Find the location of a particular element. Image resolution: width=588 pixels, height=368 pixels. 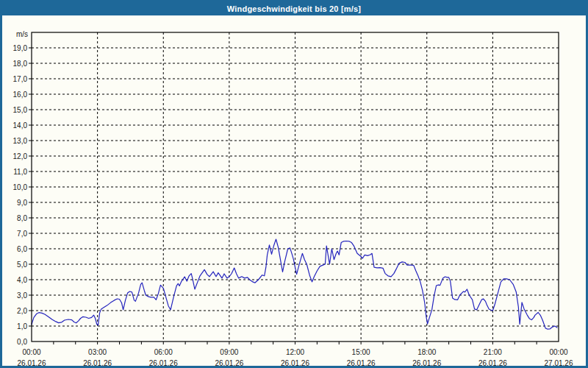

y-tick-label: 0,0 is located at coordinates (22, 342).